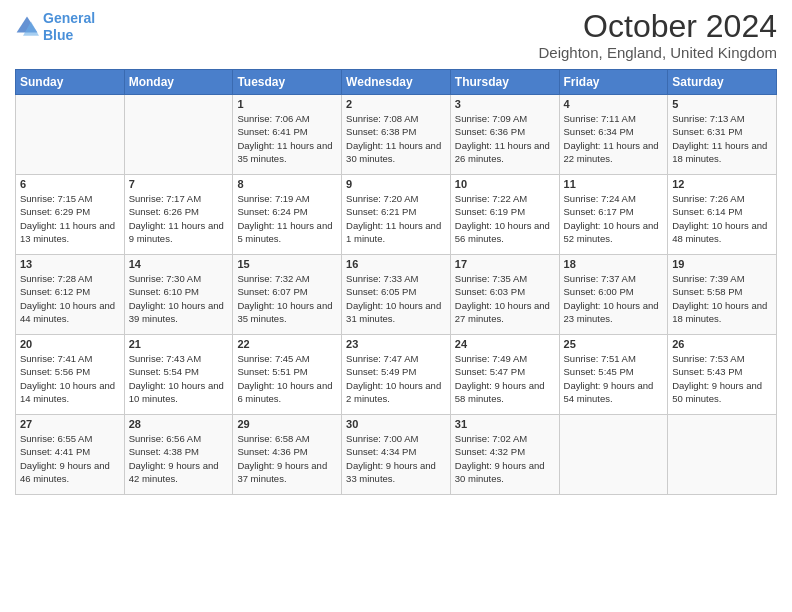 The height and width of the screenshot is (612, 792). What do you see at coordinates (287, 218) in the screenshot?
I see `day-content: Sunrise: 7:19 AMSunset: 6:24 PMDaylight:…` at bounding box center [287, 218].